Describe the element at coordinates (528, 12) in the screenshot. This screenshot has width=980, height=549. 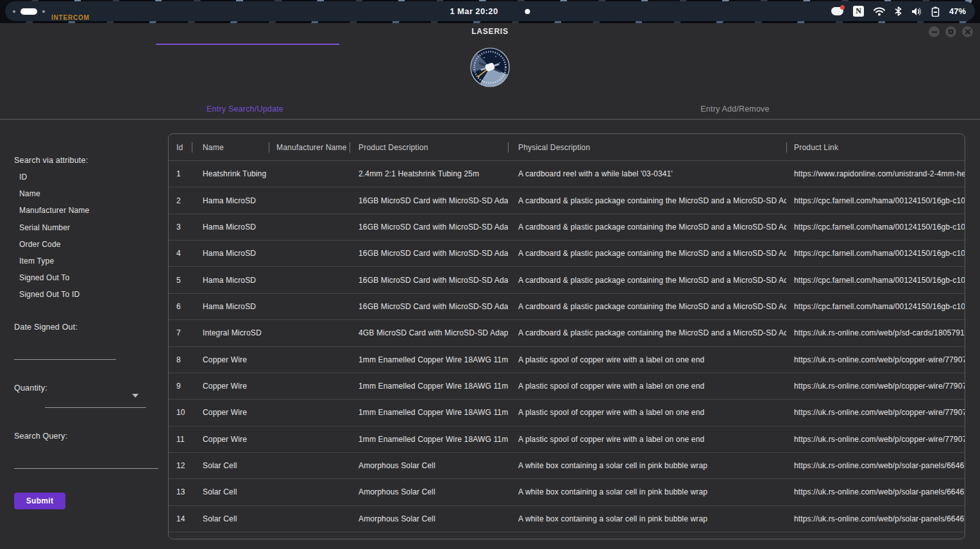
I see `recording-dot-icon` at that location.